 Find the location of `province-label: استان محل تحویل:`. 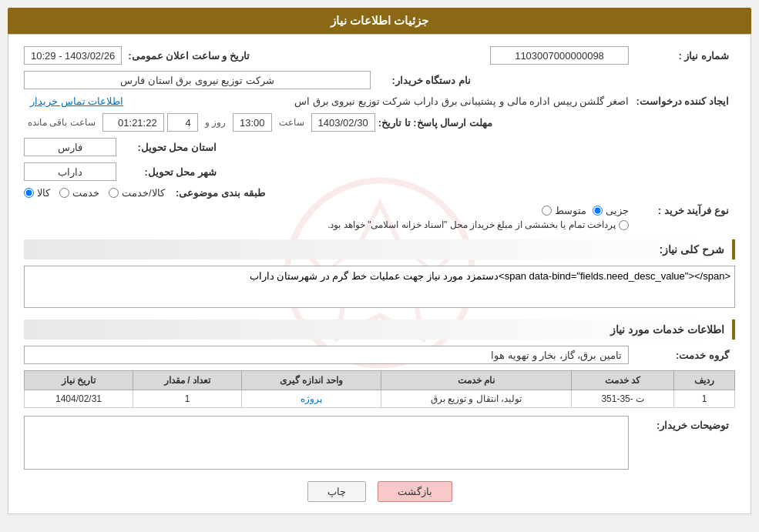

province-label: استان محل تحویل: is located at coordinates (166, 148).